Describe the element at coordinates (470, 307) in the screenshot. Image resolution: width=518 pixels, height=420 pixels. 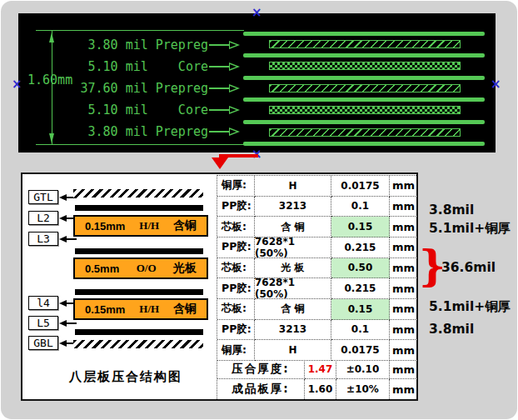
I see `annotation-core-bottom: 5.1mil+铜厚` at that location.